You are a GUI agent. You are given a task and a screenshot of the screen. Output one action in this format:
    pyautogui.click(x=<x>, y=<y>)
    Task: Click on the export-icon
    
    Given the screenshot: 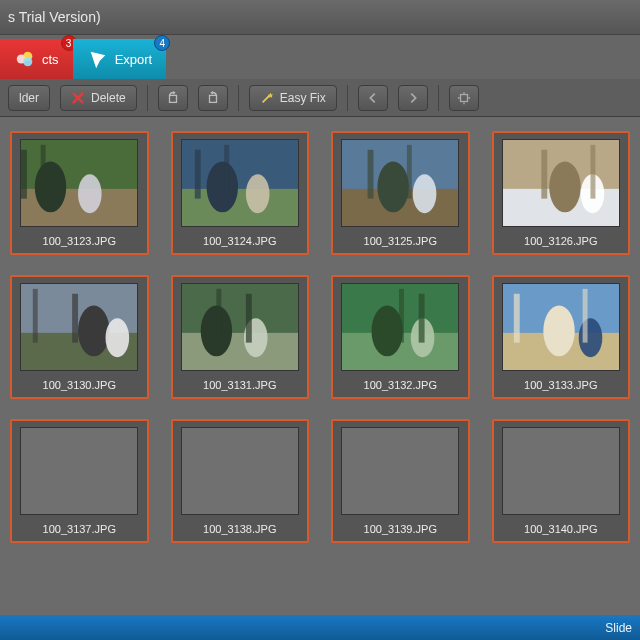 What is the action you would take?
    pyautogui.click(x=98, y=59)
    